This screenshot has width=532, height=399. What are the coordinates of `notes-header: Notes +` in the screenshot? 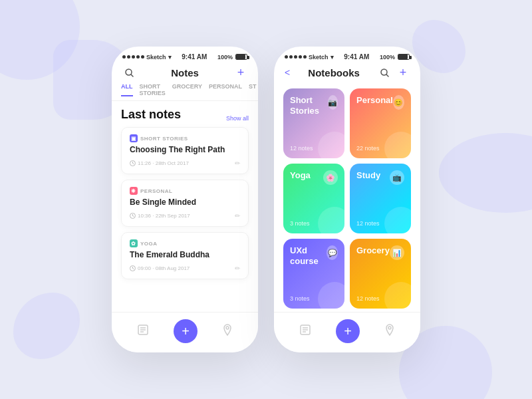 It's located at (185, 73).